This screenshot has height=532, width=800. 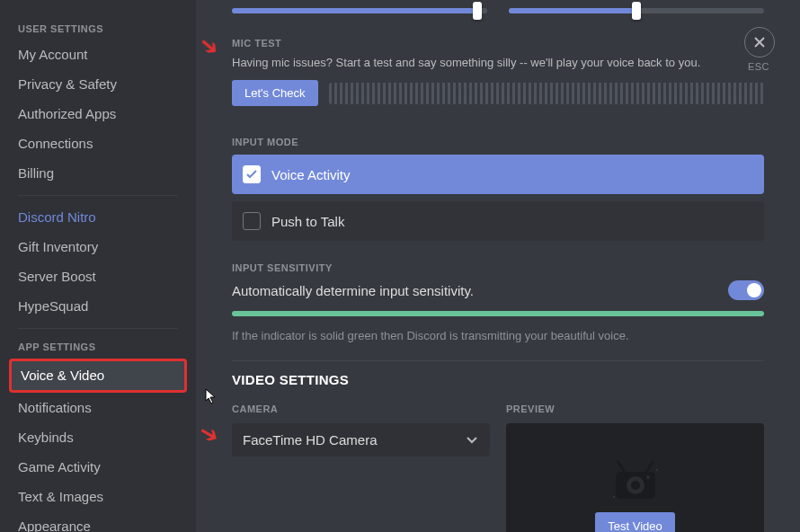 I want to click on section-divider, so click(x=498, y=361).